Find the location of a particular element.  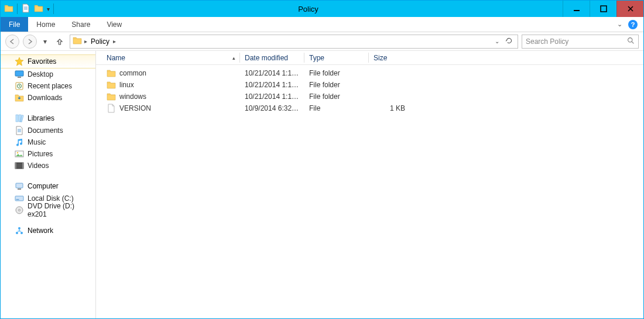

column-label: Date modified is located at coordinates (266, 58).